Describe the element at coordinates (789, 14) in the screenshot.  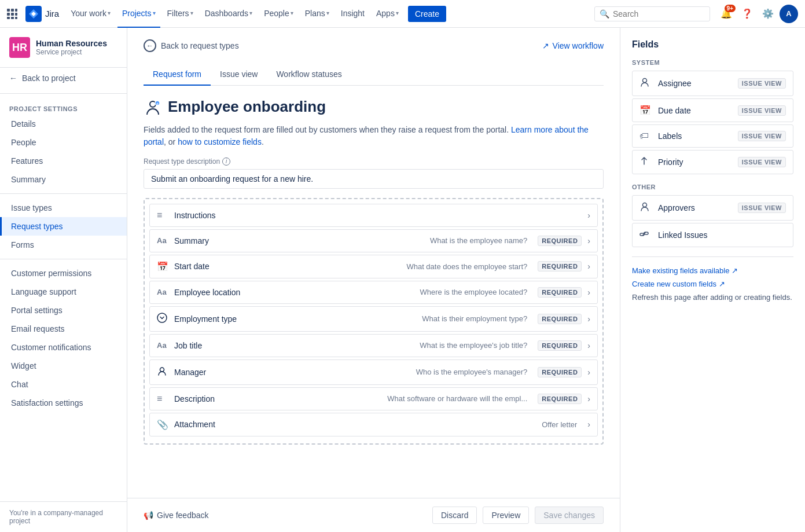
I see `avatar: A` at that location.